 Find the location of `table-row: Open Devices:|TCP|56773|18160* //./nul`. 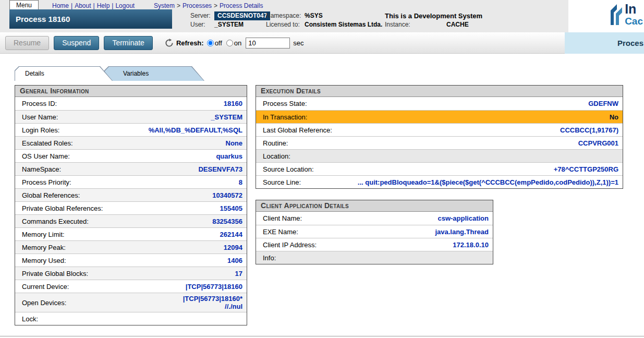

table-row: Open Devices:|TCP|56773|18160* //./nul is located at coordinates (131, 303).